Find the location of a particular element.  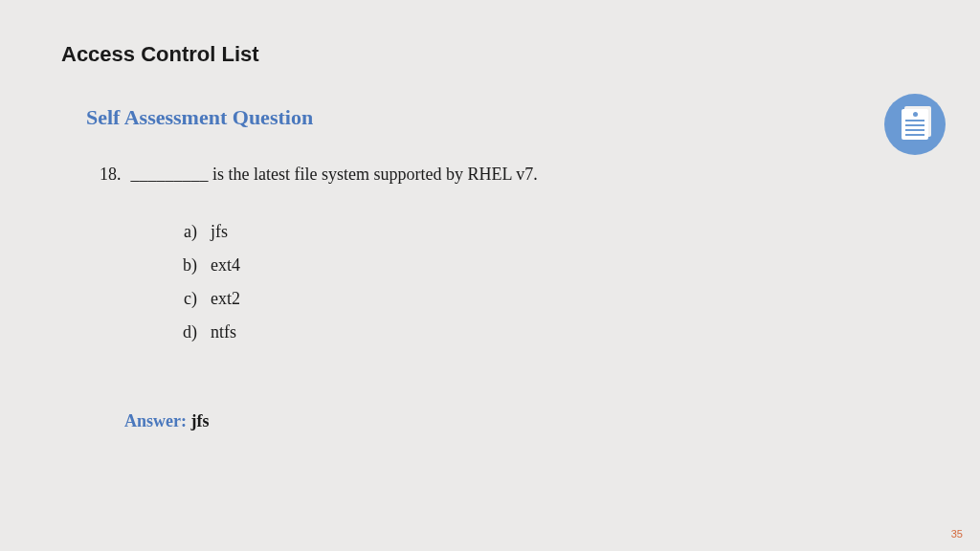

option-c: c) ext2 is located at coordinates (209, 298).